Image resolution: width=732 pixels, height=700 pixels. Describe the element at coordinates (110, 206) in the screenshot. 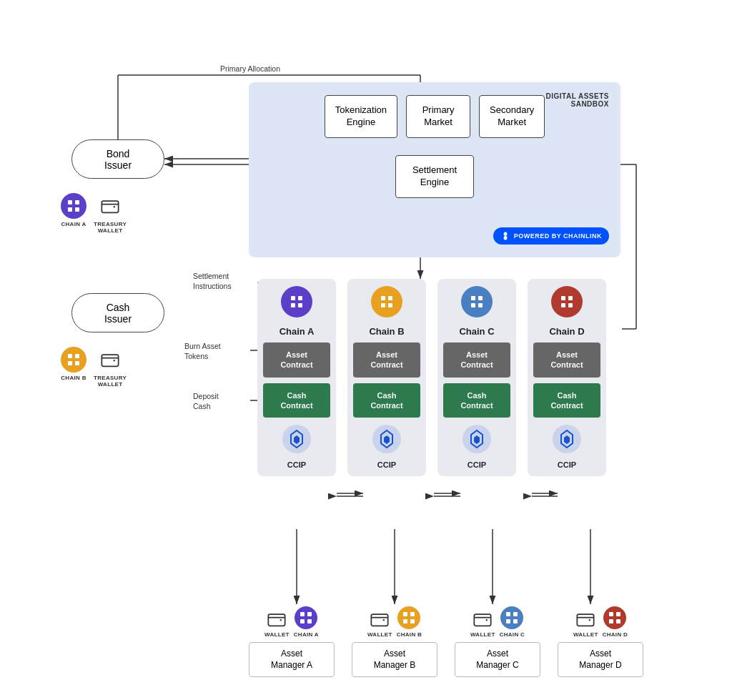

I see `wallet-icon` at that location.